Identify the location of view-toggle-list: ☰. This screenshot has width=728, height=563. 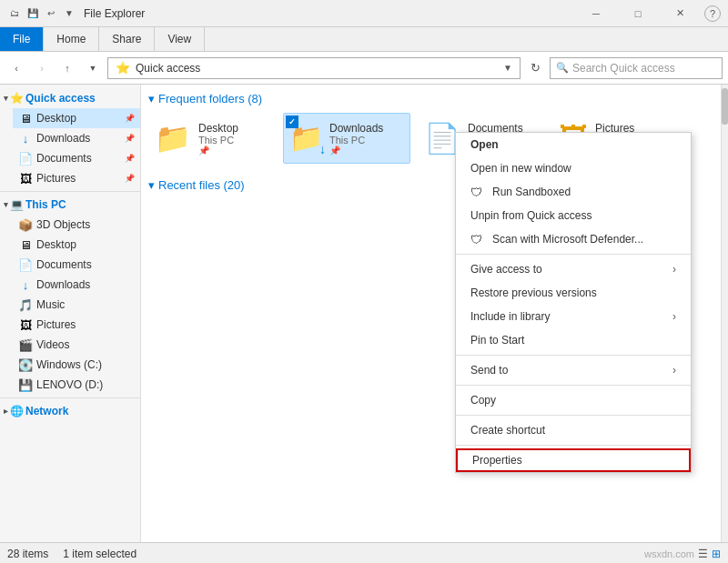
(703, 554).